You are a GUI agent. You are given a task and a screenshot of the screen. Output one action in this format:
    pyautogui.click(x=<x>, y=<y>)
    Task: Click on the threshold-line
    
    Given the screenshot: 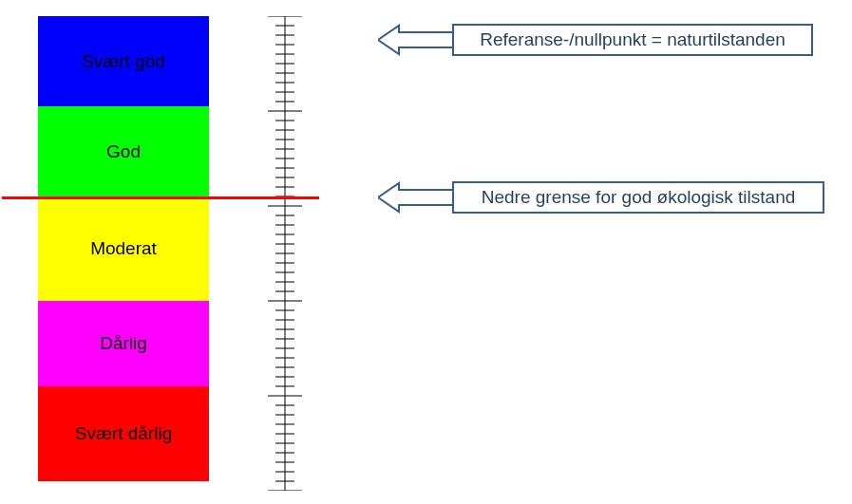 What is the action you would take?
    pyautogui.click(x=161, y=197)
    